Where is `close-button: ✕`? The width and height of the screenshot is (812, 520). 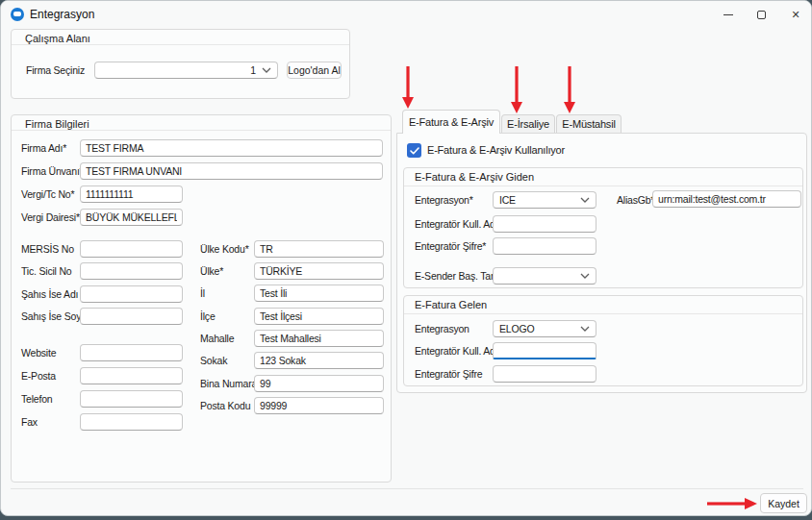 close-button: ✕ is located at coordinates (795, 14).